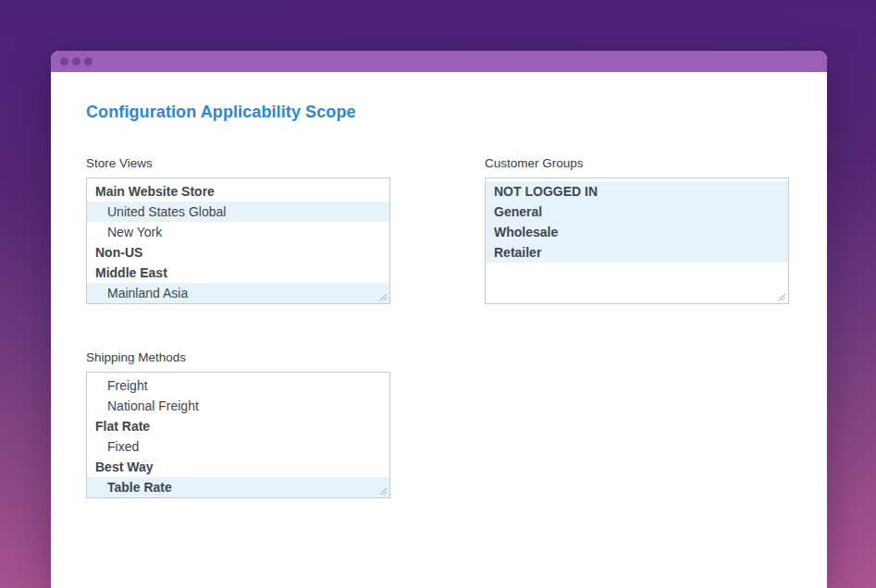 The image size is (876, 588). Describe the element at coordinates (239, 252) in the screenshot. I see `select-option: Non-US` at that location.